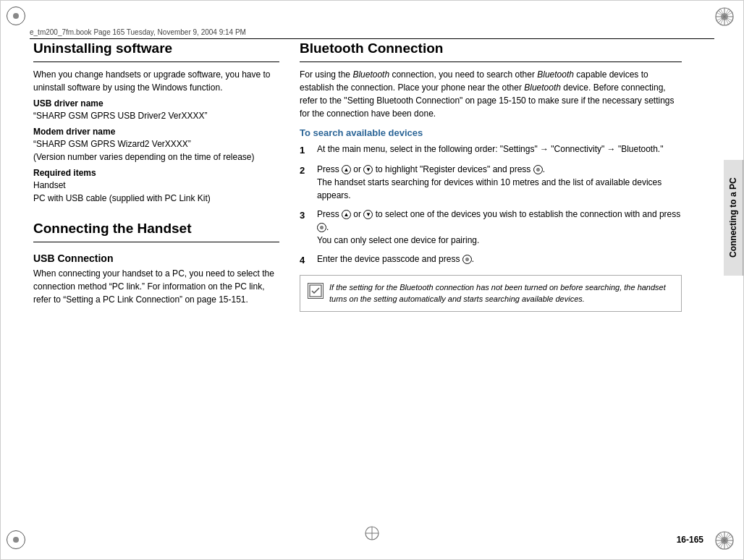 The height and width of the screenshot is (560, 744). Describe the element at coordinates (16, 16) in the screenshot. I see `circle-icon-tl` at that location.